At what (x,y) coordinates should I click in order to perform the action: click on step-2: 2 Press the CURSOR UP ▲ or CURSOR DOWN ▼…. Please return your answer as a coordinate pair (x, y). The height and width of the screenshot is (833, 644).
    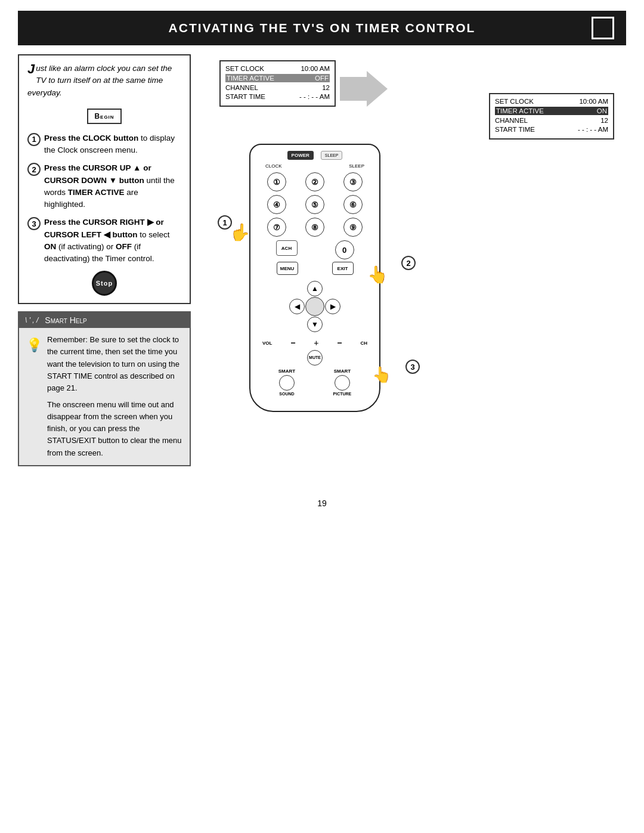
    Looking at the image, I should click on (104, 186).